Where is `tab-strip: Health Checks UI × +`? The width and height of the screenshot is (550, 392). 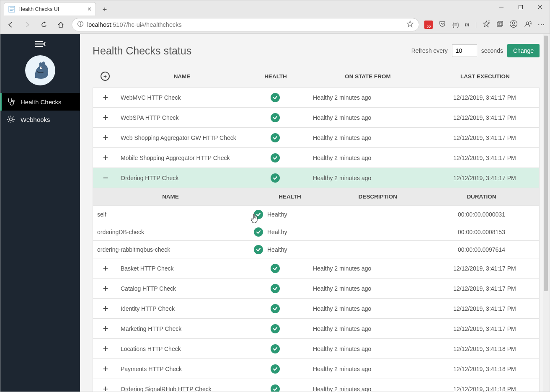
tab-strip: Health Checks UI × + is located at coordinates (56, 8).